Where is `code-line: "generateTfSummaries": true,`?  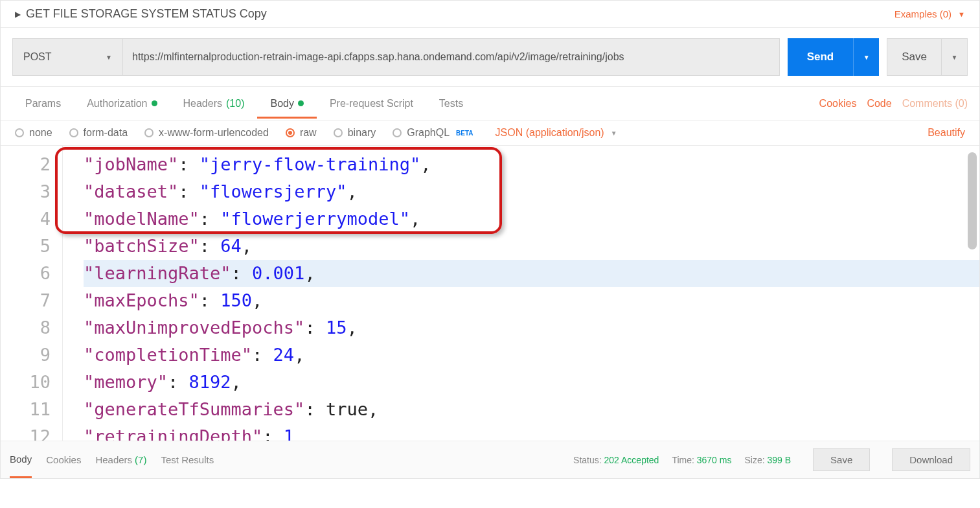
code-line: "generateTfSummaries": true, is located at coordinates (531, 410).